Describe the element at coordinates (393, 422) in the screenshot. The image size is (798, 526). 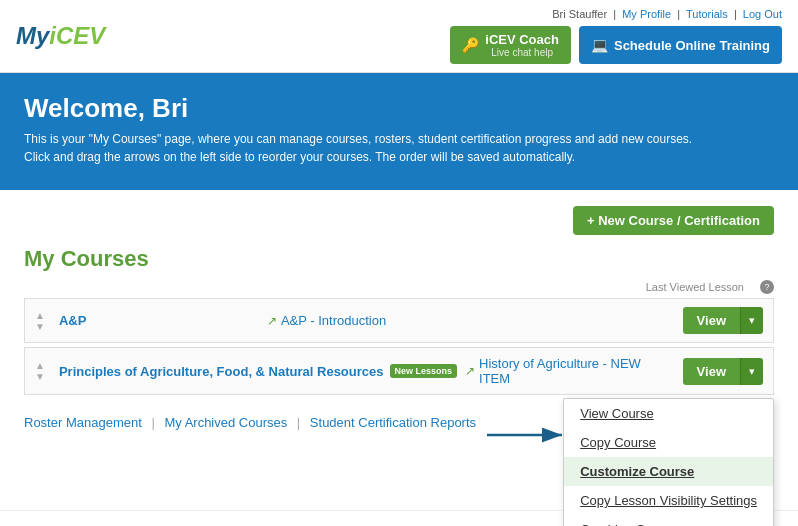
I see `certification-reports-link: Student Certification Reports` at that location.